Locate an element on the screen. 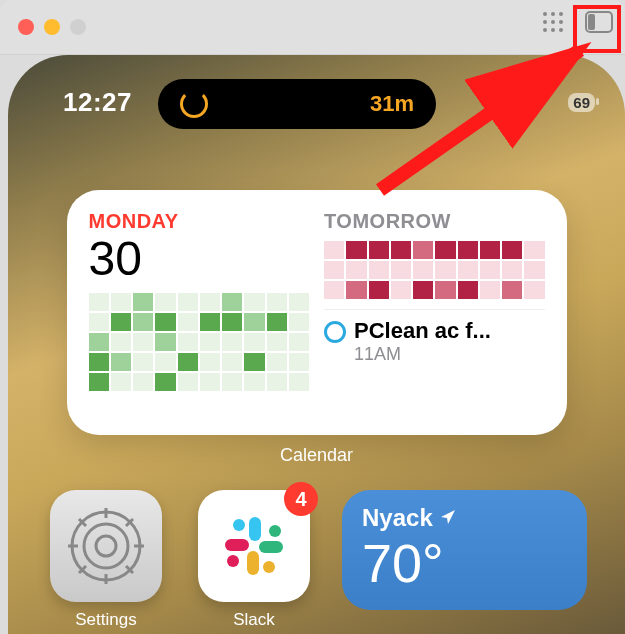 Image resolution: width=625 pixels, height=634 pixels. location-arrow-icon is located at coordinates (448, 518).